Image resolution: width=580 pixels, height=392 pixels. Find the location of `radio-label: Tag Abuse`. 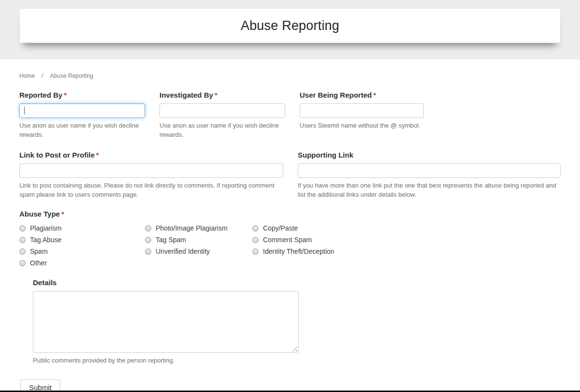

radio-label: Tag Abuse is located at coordinates (45, 240).